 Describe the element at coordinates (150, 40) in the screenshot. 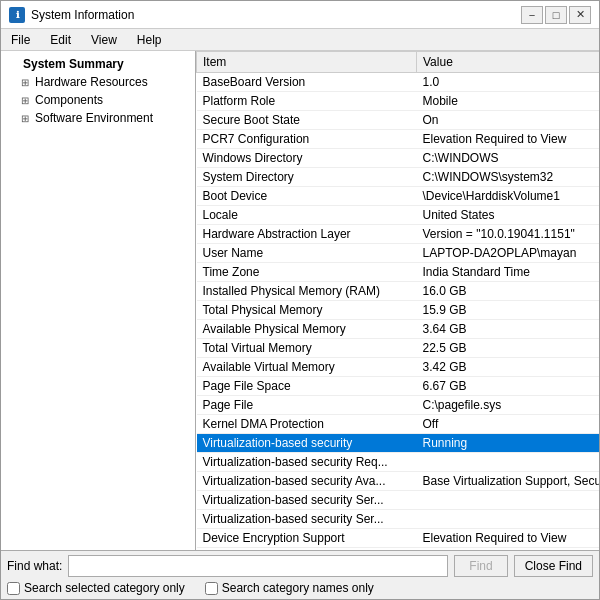

I see `menu-help: Help` at that location.